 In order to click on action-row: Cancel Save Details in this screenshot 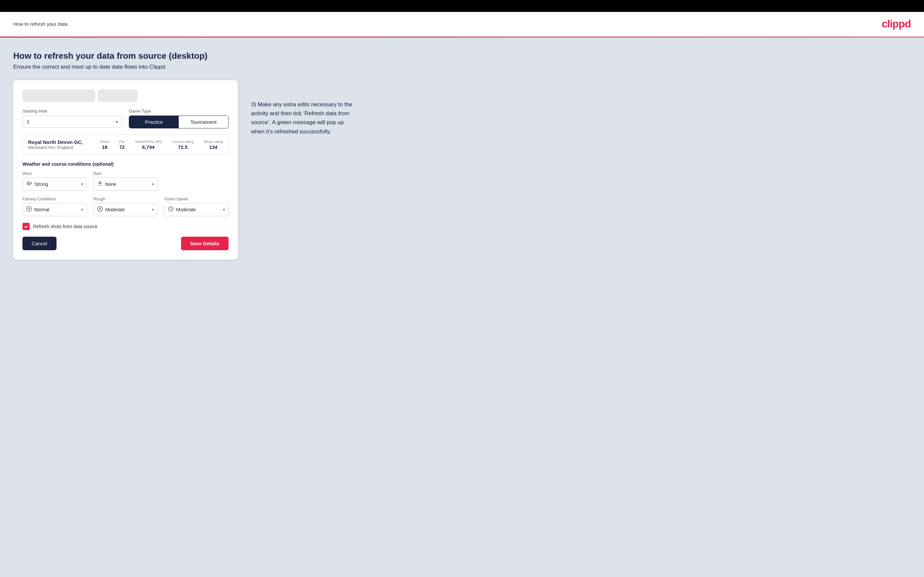, I will do `click(126, 243)`.